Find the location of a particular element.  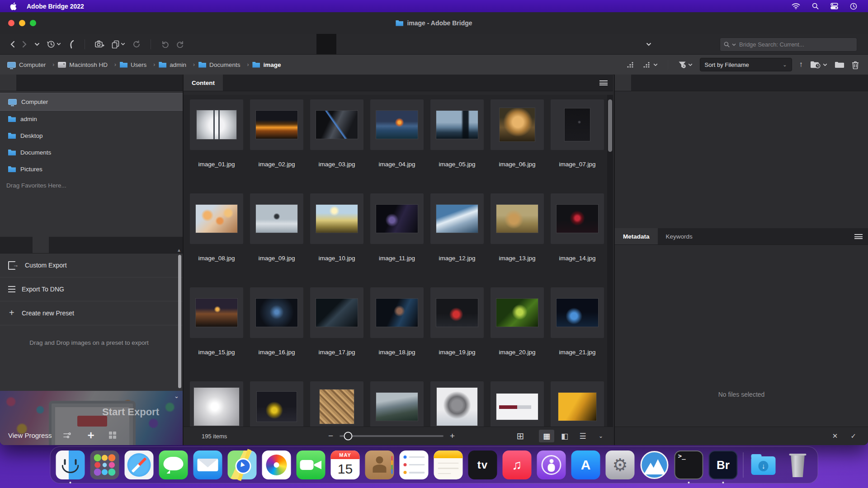

export-item: Create new Preset is located at coordinates (91, 314).